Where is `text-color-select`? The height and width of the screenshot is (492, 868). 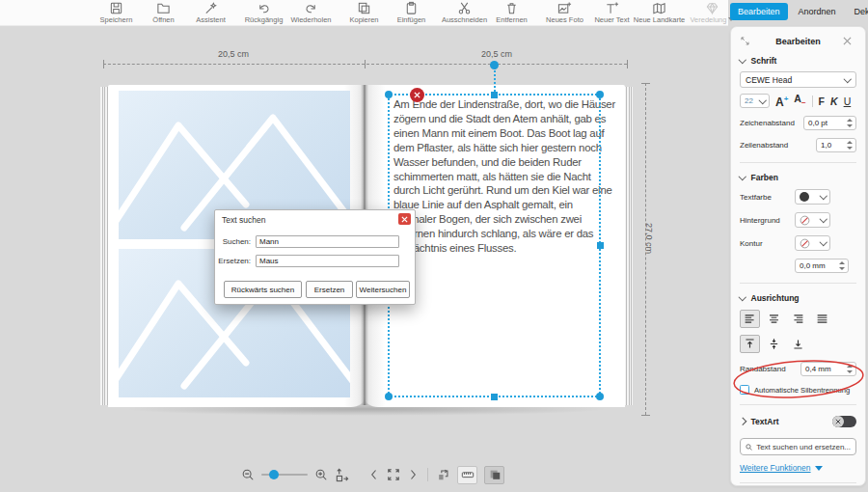 text-color-select is located at coordinates (812, 197).